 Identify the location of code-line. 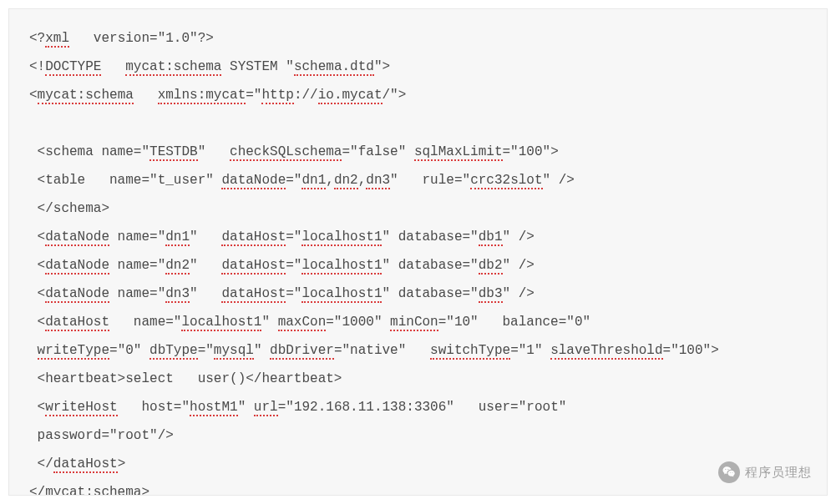
(418, 123).